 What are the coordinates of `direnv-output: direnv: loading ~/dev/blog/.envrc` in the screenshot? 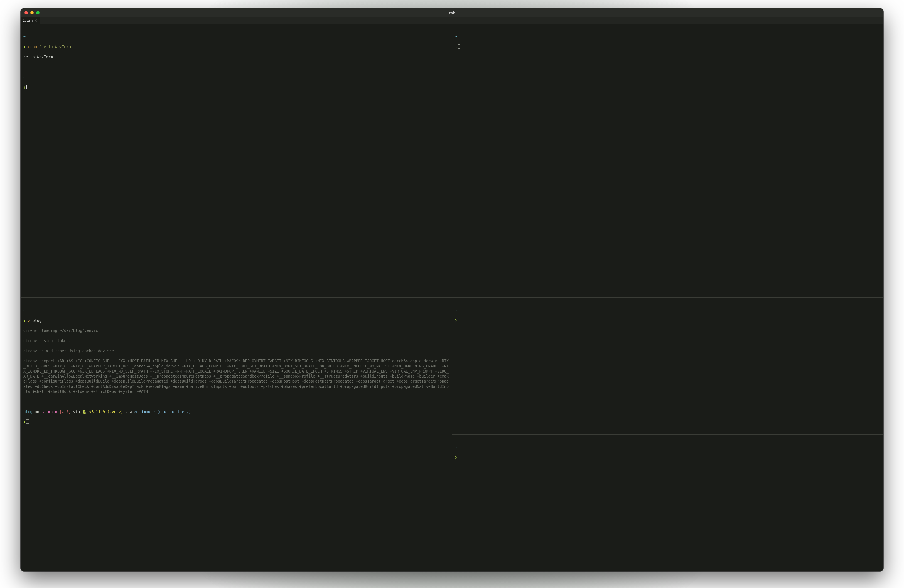 It's located at (236, 330).